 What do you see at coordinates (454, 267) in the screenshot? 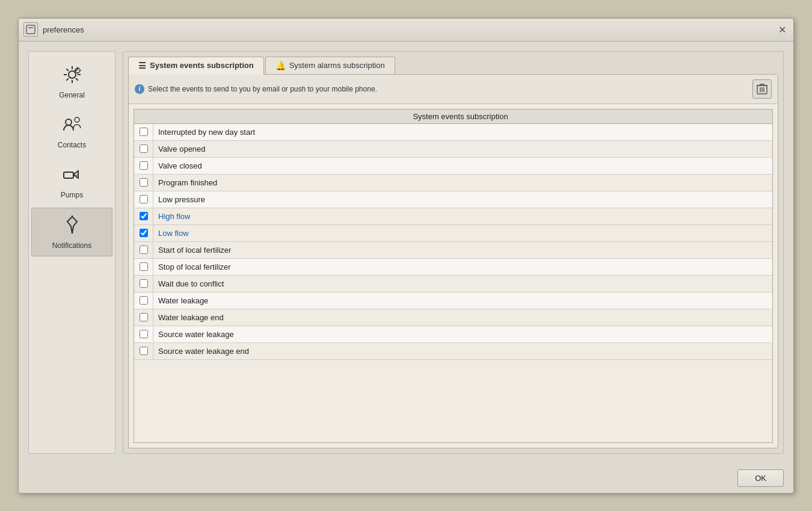
I see `table-row: Stop of local fertilizer` at bounding box center [454, 267].